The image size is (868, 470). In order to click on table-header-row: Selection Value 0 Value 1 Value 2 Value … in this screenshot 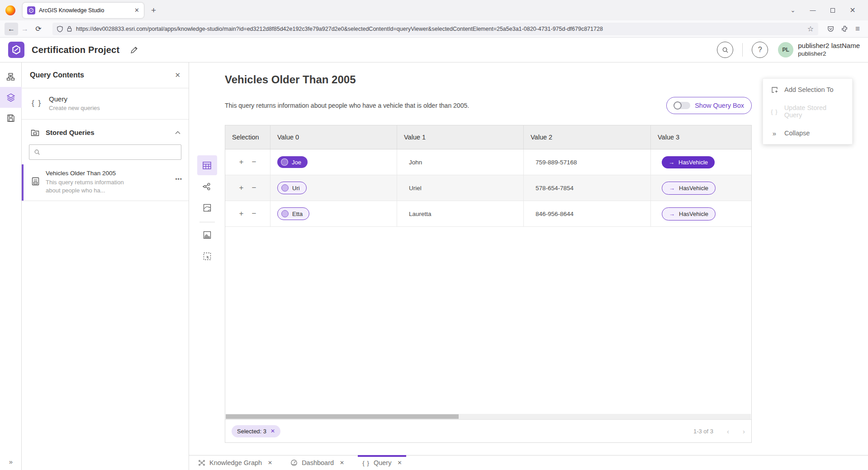, I will do `click(489, 138)`.